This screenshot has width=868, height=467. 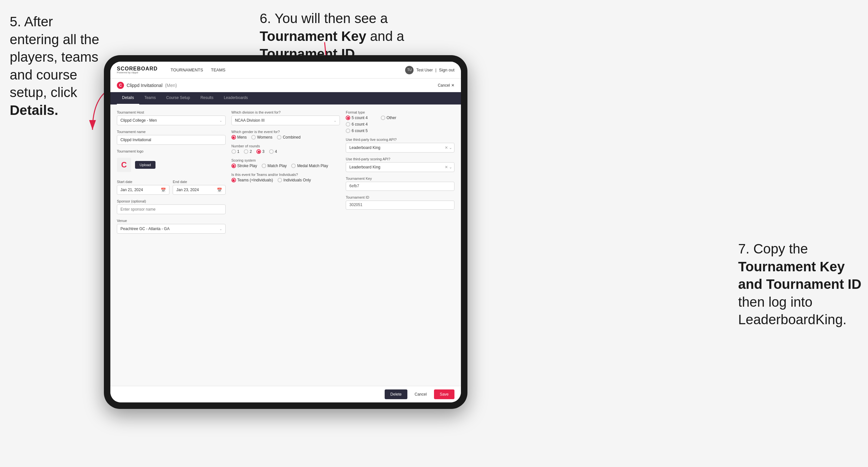 What do you see at coordinates (447, 70) in the screenshot?
I see `sign-out-link: Sign out` at bounding box center [447, 70].